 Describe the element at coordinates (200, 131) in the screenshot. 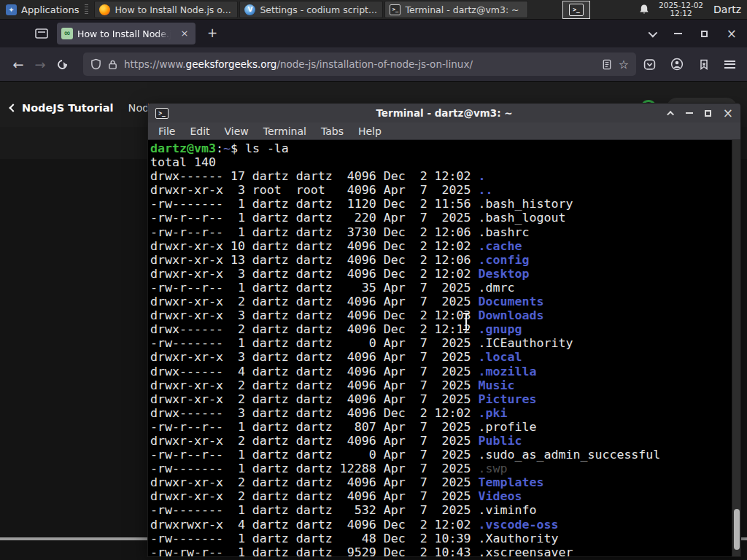

I see `terminal-menu-edit: Edit` at that location.